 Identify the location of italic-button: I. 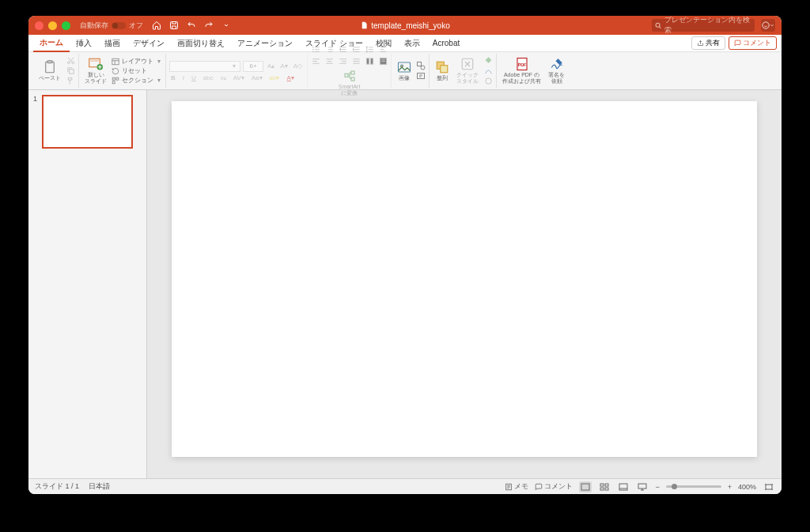
(184, 77).